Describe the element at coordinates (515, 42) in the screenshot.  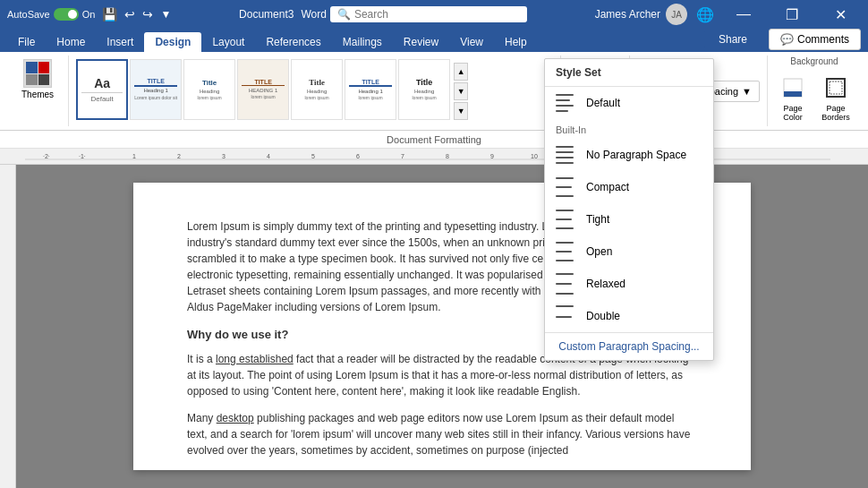
I see `tab-help: Help` at that location.